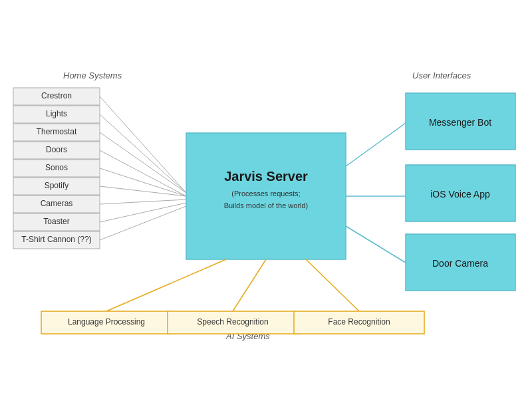 The height and width of the screenshot is (399, 532). Describe the element at coordinates (266, 205) in the screenshot. I see `jarvis-subtitle2: Builds model of the world)` at that location.